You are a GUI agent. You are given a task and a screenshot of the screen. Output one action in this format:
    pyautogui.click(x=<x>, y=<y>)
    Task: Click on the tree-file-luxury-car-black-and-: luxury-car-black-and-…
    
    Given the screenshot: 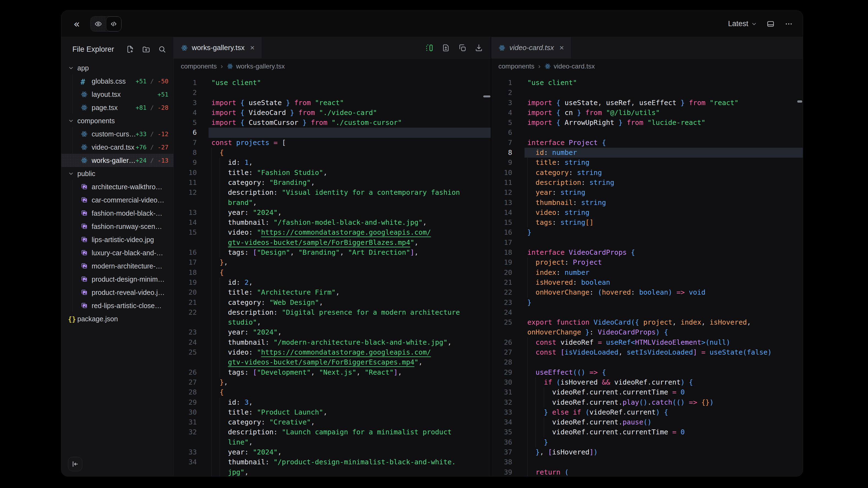 What is the action you would take?
    pyautogui.click(x=117, y=253)
    